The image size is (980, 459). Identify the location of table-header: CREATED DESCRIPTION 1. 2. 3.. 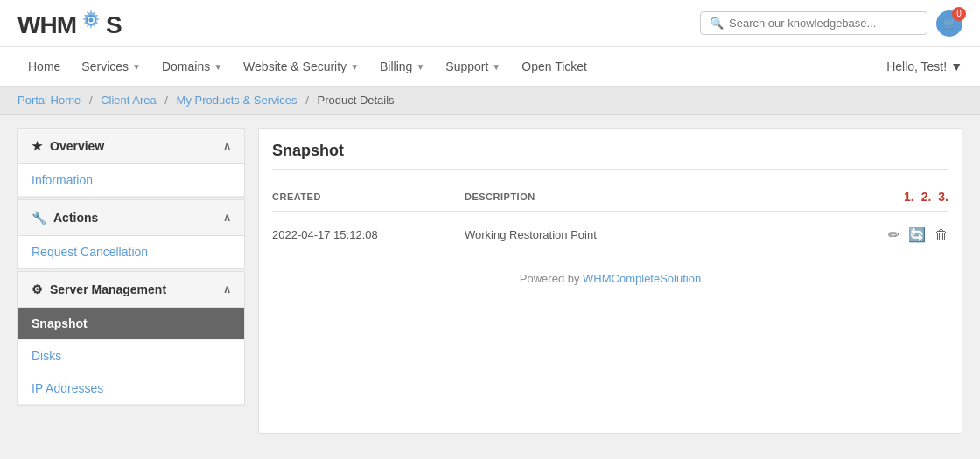
(611, 198).